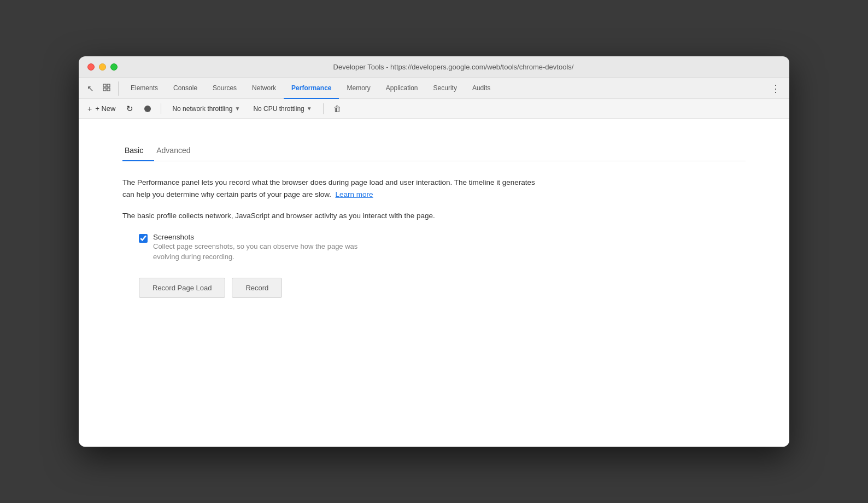 The height and width of the screenshot is (503, 868). What do you see at coordinates (130, 109) in the screenshot?
I see `reload-button: ↻` at bounding box center [130, 109].